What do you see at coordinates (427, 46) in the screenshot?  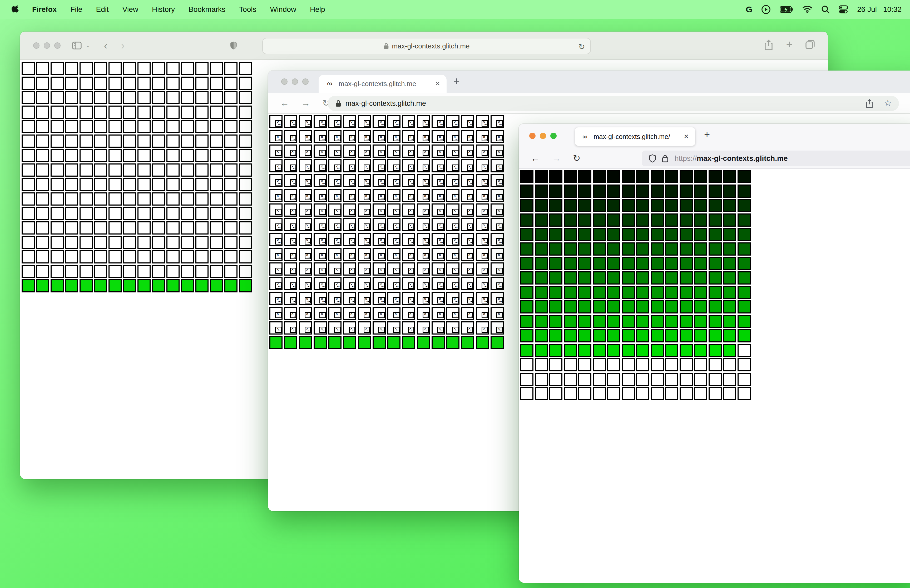 I see `safari-url-field: max-gl-contexts.glitch.me ↻` at bounding box center [427, 46].